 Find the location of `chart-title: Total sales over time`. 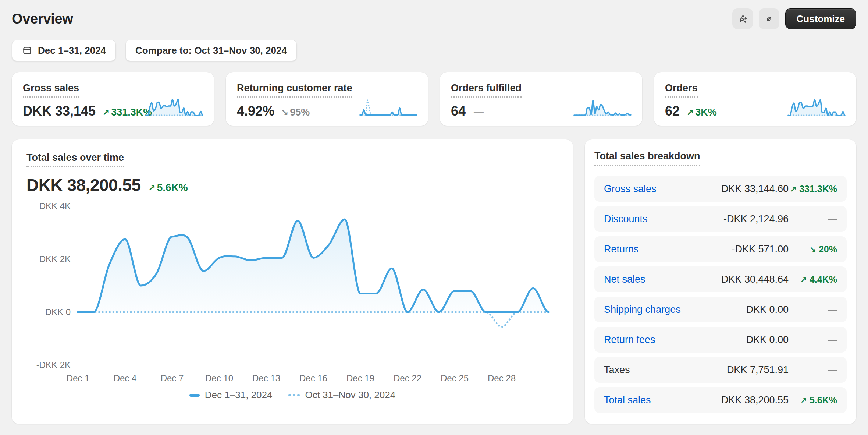

chart-title: Total sales over time is located at coordinates (75, 160).